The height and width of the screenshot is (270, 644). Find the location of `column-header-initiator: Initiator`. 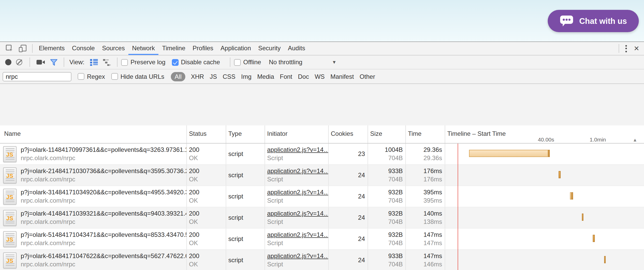

column-header-initiator: Initiator is located at coordinates (297, 134).